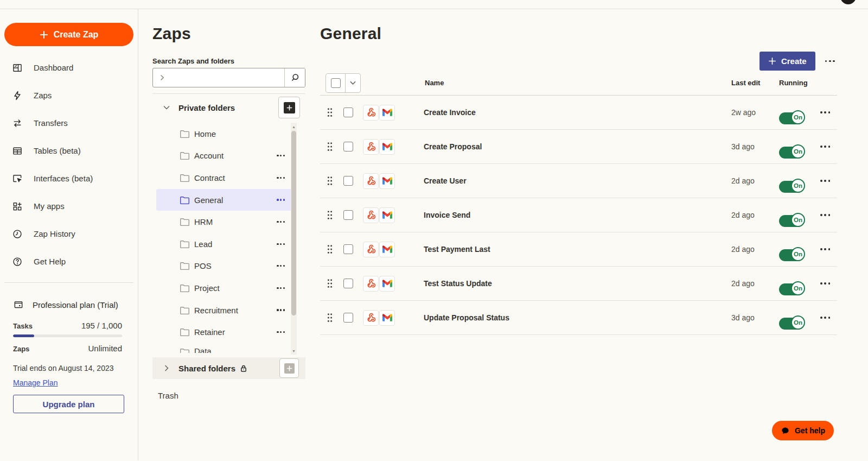 Image resolution: width=868 pixels, height=461 pixels. I want to click on folder-item: Data, so click(224, 348).